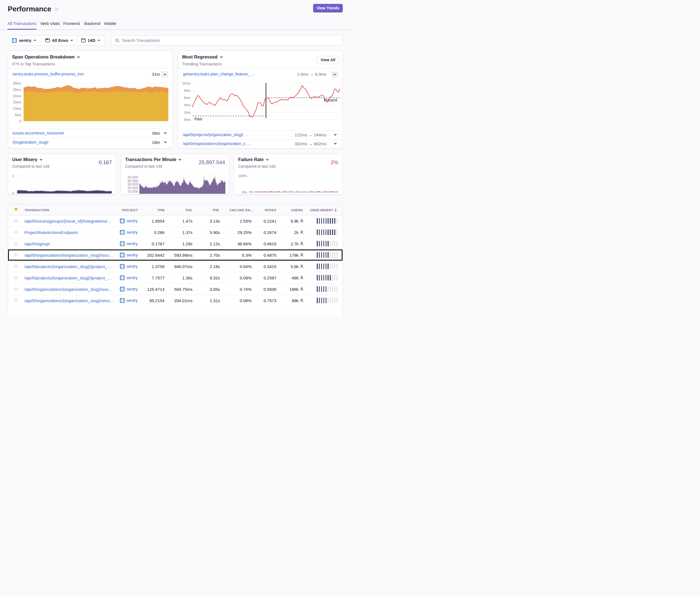 The height and width of the screenshot is (596, 700). Describe the element at coordinates (17, 90) in the screenshot. I see `svg-text: 25ms` at that location.